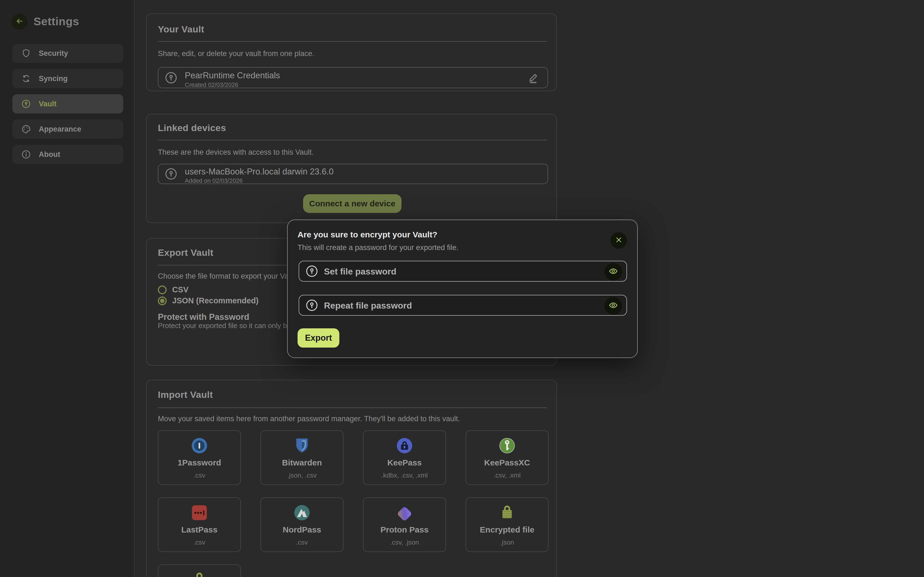 This screenshot has width=924, height=577. What do you see at coordinates (405, 458) in the screenshot?
I see `import-tile-keepass: KeePass .kdbx, .csv, .xml` at bounding box center [405, 458].